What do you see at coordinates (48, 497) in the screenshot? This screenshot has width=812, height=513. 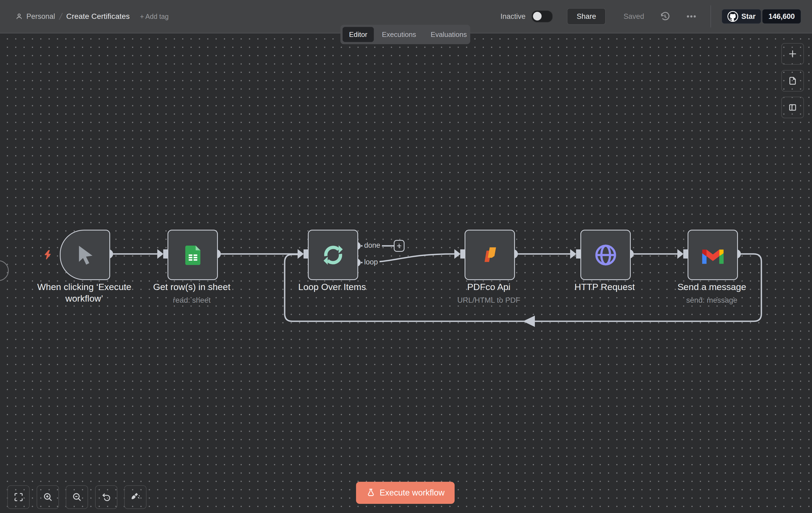 I see `zoom-in-icon` at bounding box center [48, 497].